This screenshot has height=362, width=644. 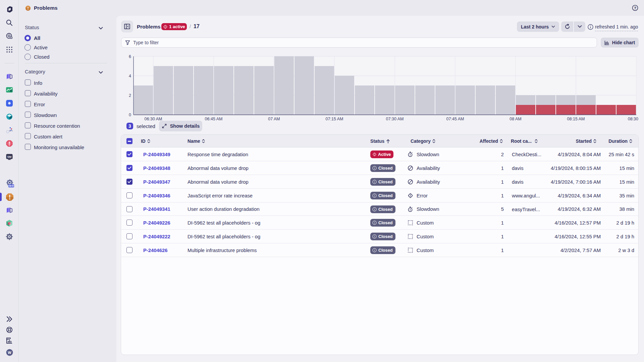 I want to click on svg-text: 07:30 AM, so click(x=395, y=119).